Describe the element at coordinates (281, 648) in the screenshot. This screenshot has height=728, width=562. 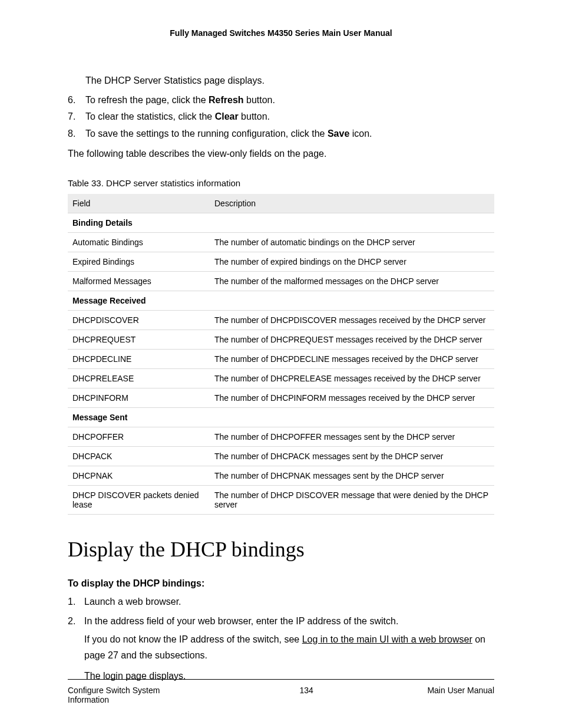
I see `proc-step-2: 2. In the address field of your web brow…` at that location.